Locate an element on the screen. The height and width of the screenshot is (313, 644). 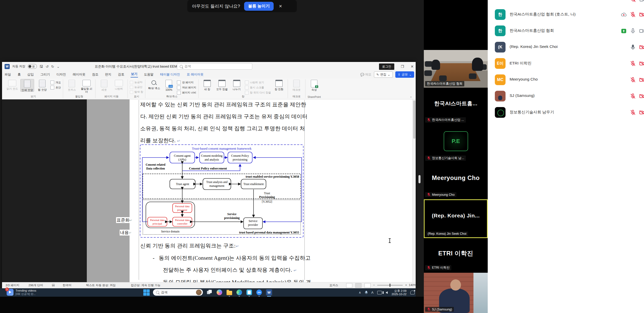
svg-text: controller is located at coordinates (182, 224).